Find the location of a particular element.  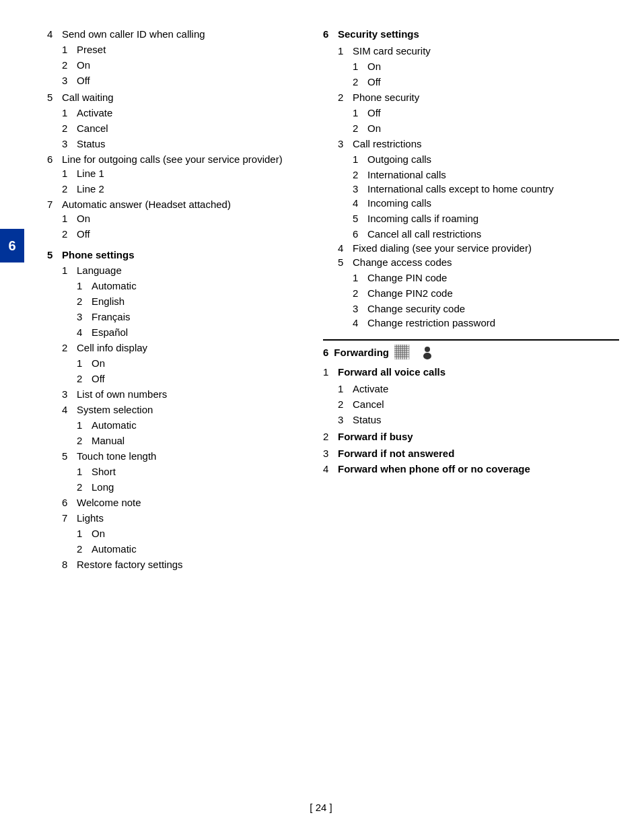

list-item: 2 Automatic is located at coordinates (172, 549).